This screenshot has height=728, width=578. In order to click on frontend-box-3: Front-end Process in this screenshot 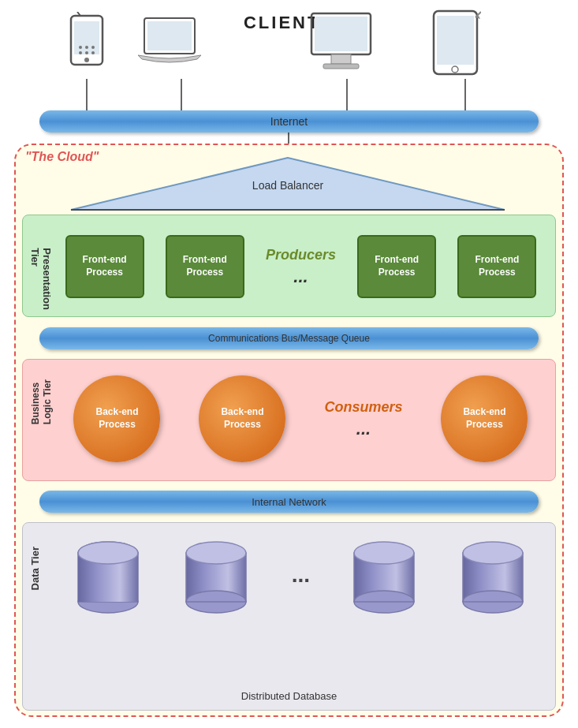, I will do `click(397, 267)`.